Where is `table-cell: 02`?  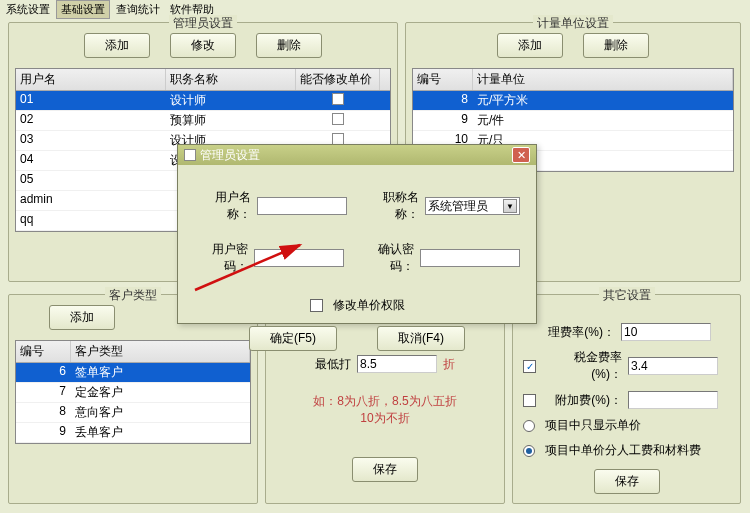 table-cell: 02 is located at coordinates (91, 120).